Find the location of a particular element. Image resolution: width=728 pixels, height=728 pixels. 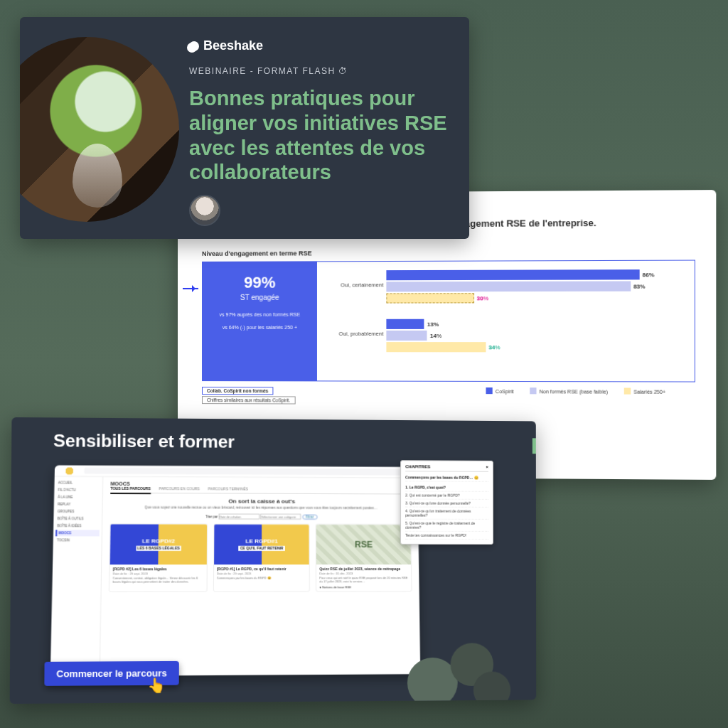

hero-image-lightbulb-plant is located at coordinates (100, 129).